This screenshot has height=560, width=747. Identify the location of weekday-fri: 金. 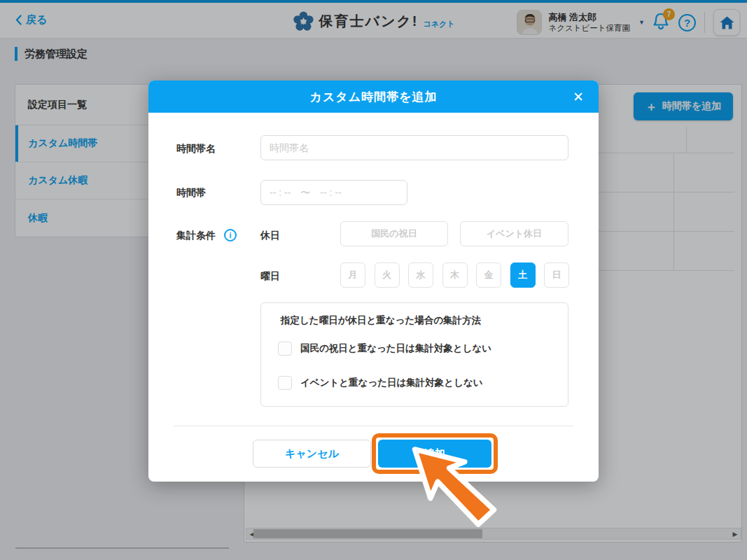
(489, 275).